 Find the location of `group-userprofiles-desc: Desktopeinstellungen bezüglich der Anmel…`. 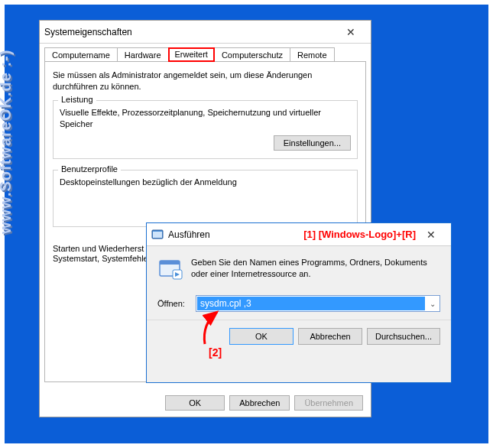

group-userprofiles-desc: Desktopeinstellungen bezüglich der Anmel… is located at coordinates (205, 182).